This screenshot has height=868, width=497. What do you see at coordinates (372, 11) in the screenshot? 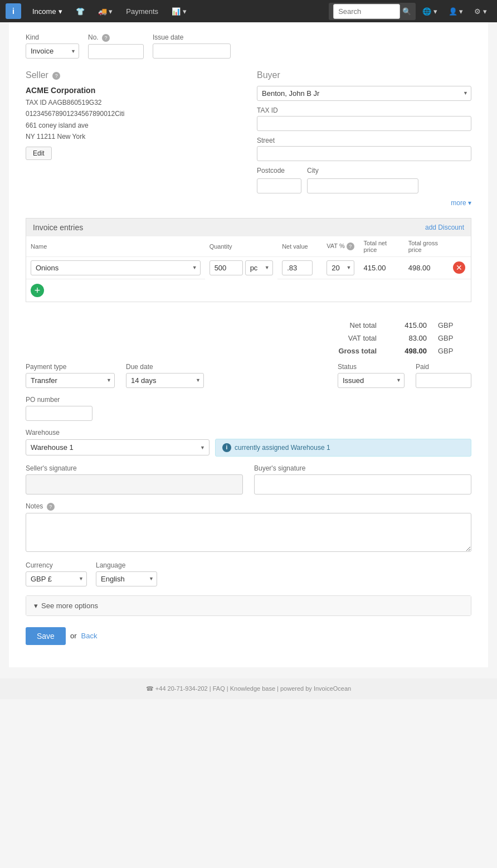
I see `search-box: 🔍` at bounding box center [372, 11].